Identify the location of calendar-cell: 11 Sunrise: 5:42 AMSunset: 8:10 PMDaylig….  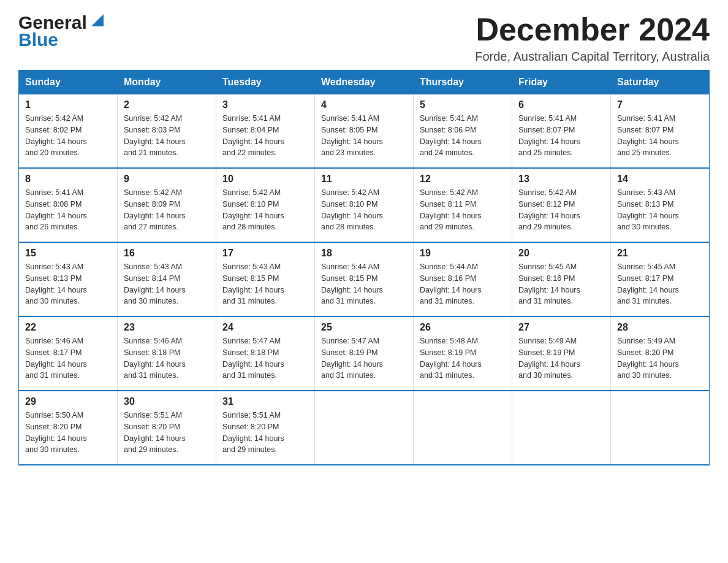
(364, 205).